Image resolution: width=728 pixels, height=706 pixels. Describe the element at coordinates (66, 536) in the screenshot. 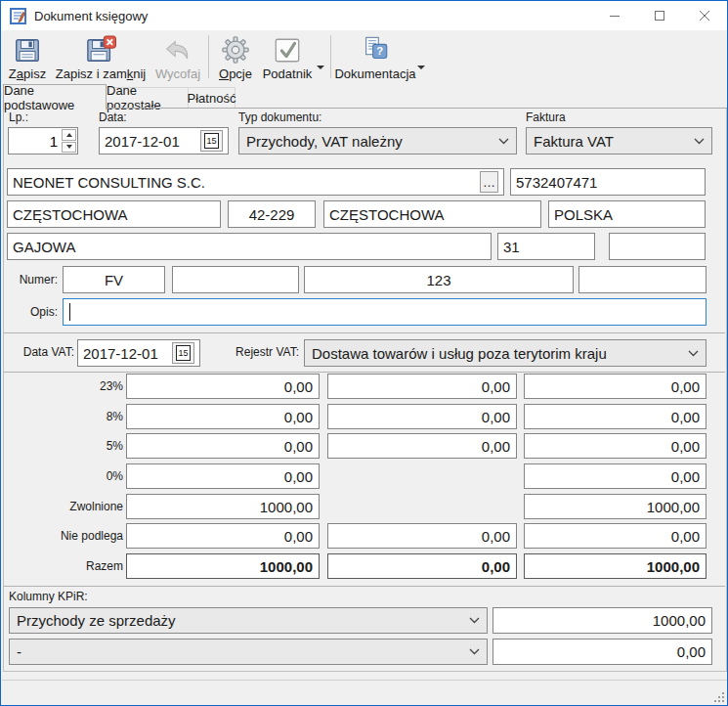

I see `vat-notsubject-label: Nie podlega` at that location.